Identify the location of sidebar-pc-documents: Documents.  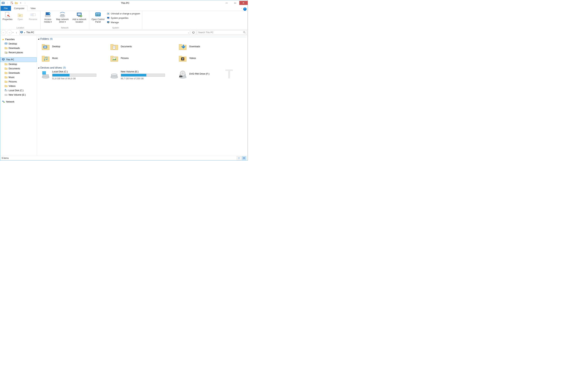
(18, 69).